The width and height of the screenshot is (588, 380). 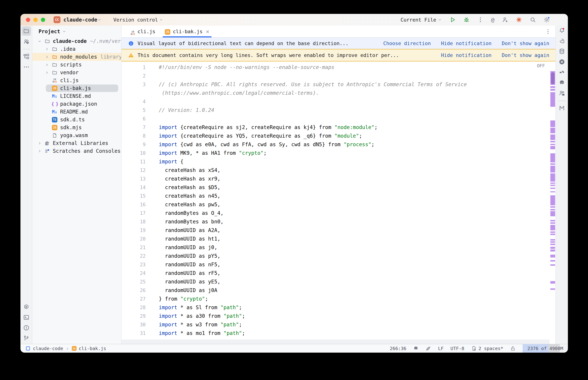 I want to click on title-bar: CC claude-code Version control Current F…, so click(x=294, y=20).